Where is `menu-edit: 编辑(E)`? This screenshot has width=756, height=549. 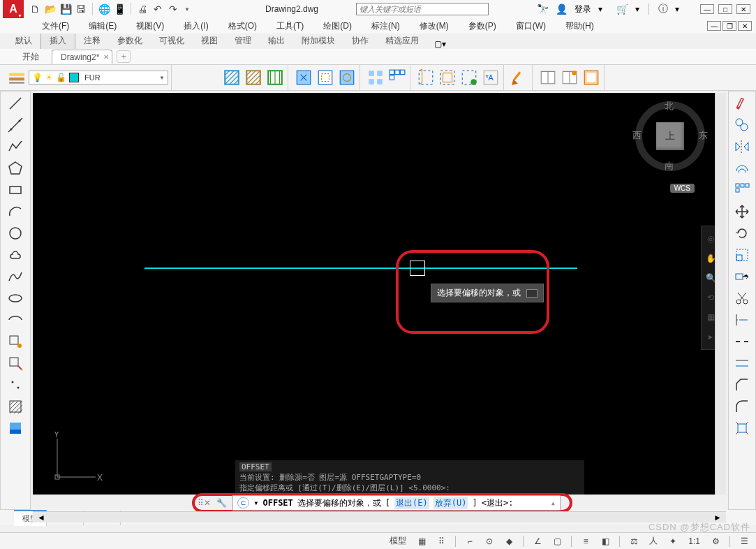 menu-edit: 编辑(E) is located at coordinates (103, 27).